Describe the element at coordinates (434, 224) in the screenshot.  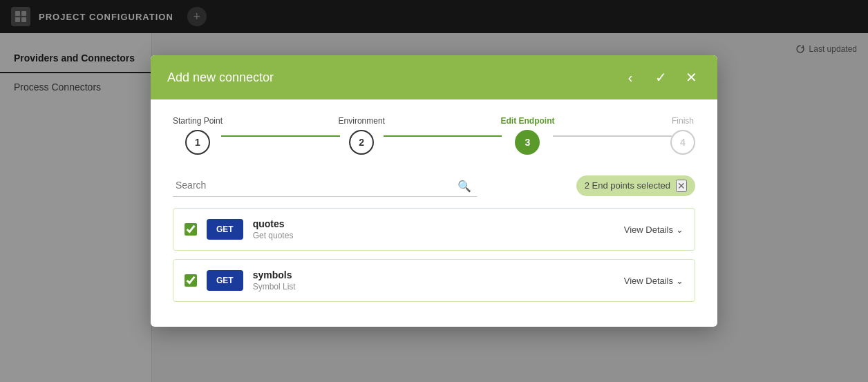
I see `endpoint-quotes-name: quotes` at that location.